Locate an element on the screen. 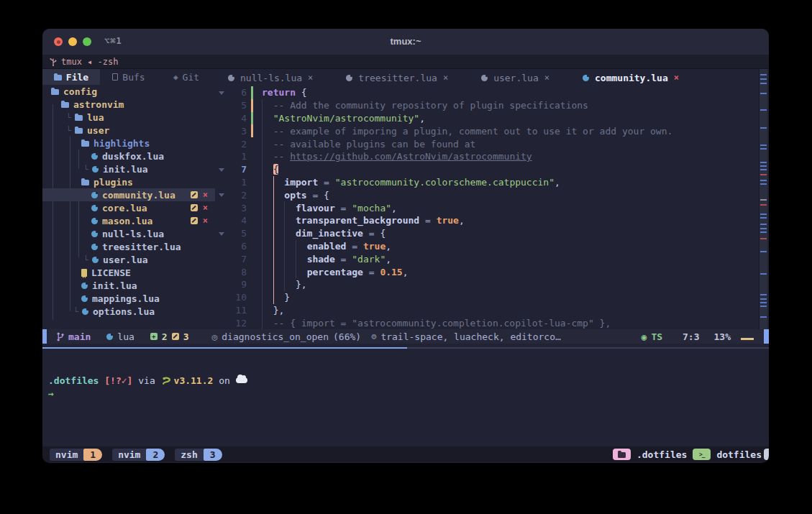 This screenshot has height=514, width=812. tree-item-user: └user is located at coordinates (129, 130).